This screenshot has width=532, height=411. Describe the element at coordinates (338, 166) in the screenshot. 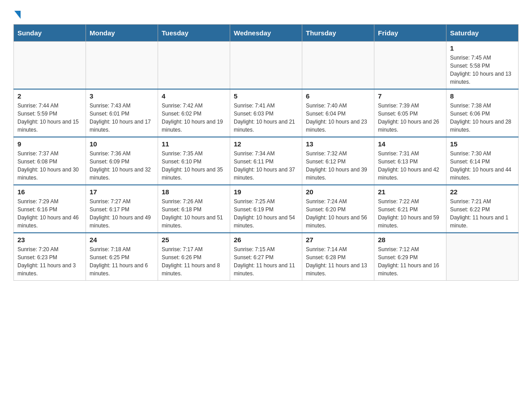

I see `day-info: Sunrise: 7:32 AM Sunset: 6:12 PM Dayligh…` at that location.